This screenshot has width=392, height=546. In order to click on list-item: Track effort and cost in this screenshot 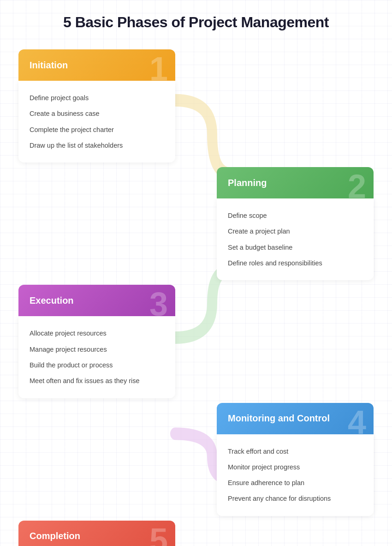, I will do `click(295, 451)`.